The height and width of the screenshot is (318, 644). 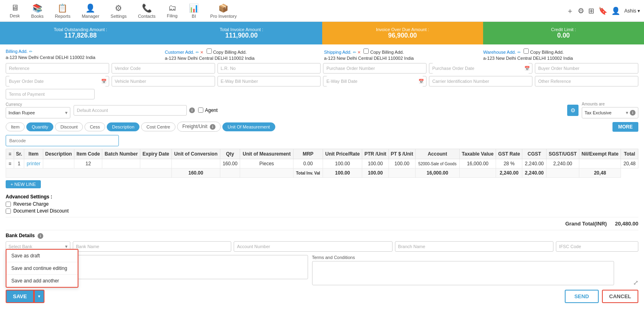 I want to click on gear-float-btn: ⚙, so click(x=573, y=110).